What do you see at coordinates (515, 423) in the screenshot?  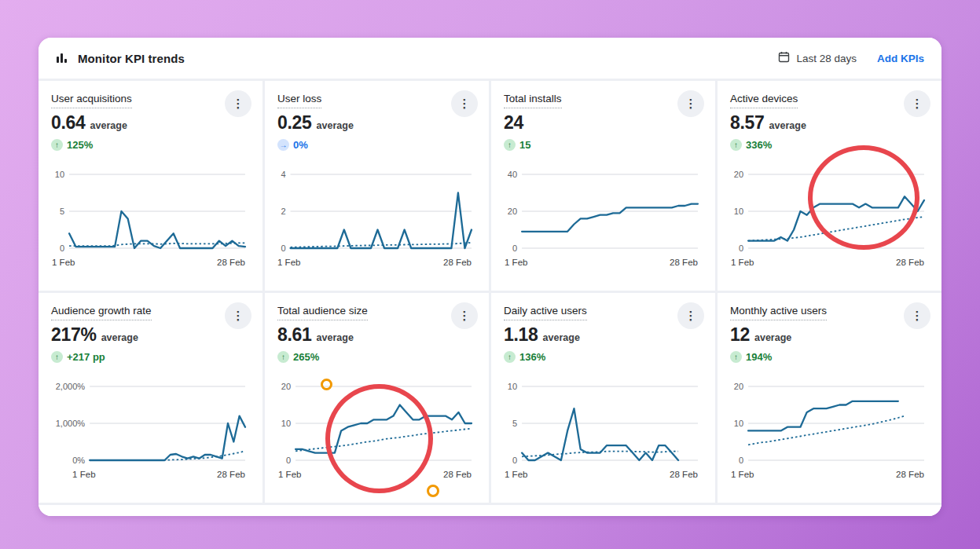 I see `svg-text: 5` at bounding box center [515, 423].